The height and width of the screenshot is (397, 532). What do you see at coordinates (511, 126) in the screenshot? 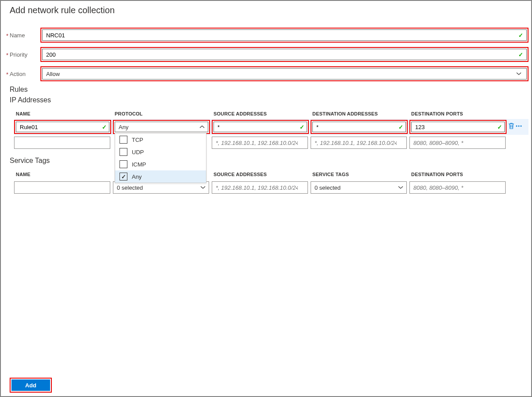
I see `delete-icon` at bounding box center [511, 126].